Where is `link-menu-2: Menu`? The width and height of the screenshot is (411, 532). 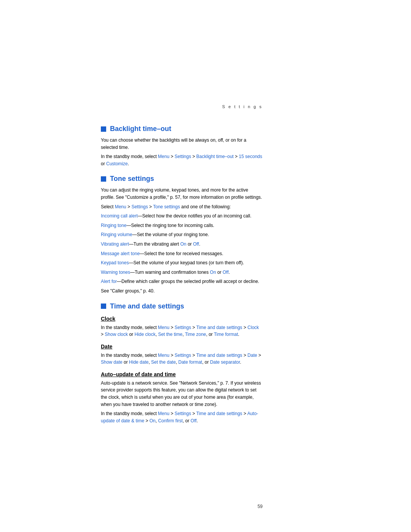
link-menu-2: Menu is located at coordinates (121, 207).